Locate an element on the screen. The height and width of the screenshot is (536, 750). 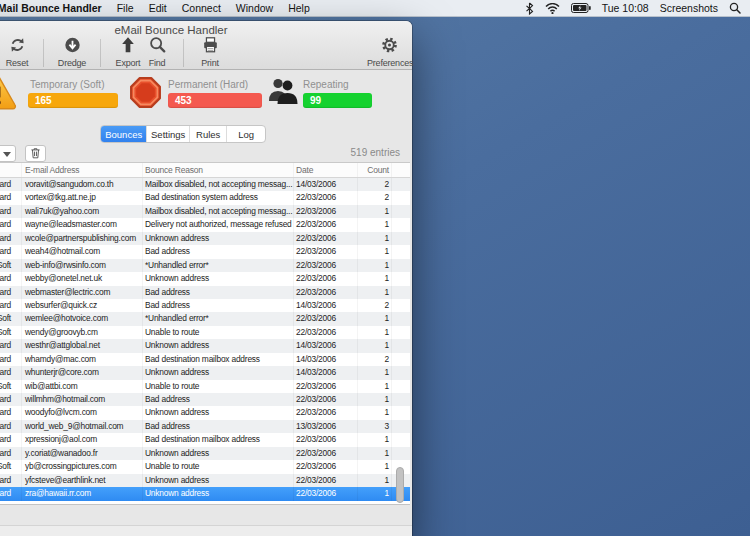
find-button: Find is located at coordinates (157, 52).